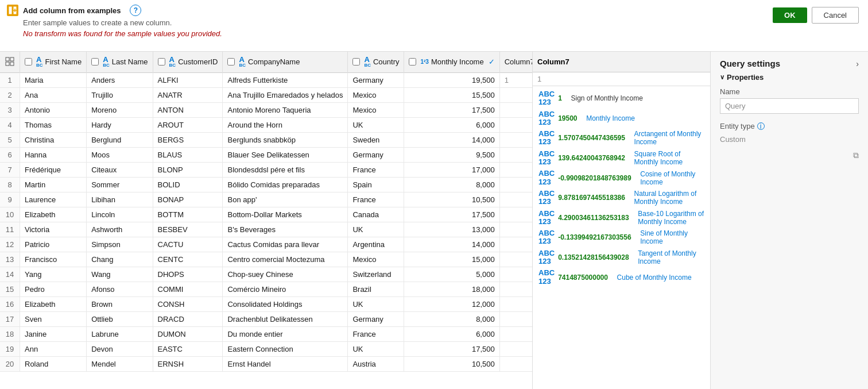  I want to click on cell-customer-id: ALFKI, so click(188, 80).